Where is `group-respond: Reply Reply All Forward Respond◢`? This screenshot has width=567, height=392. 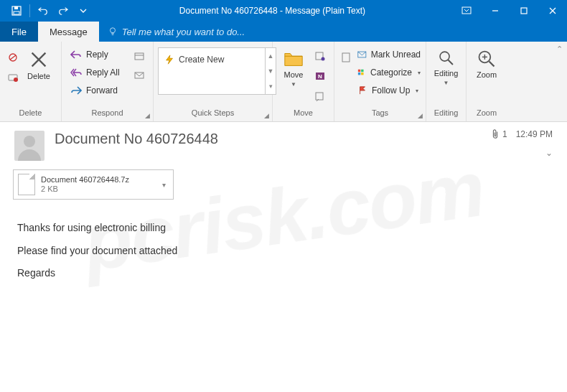
group-respond: Reply Reply All Forward Respond◢ is located at coordinates (108, 82).